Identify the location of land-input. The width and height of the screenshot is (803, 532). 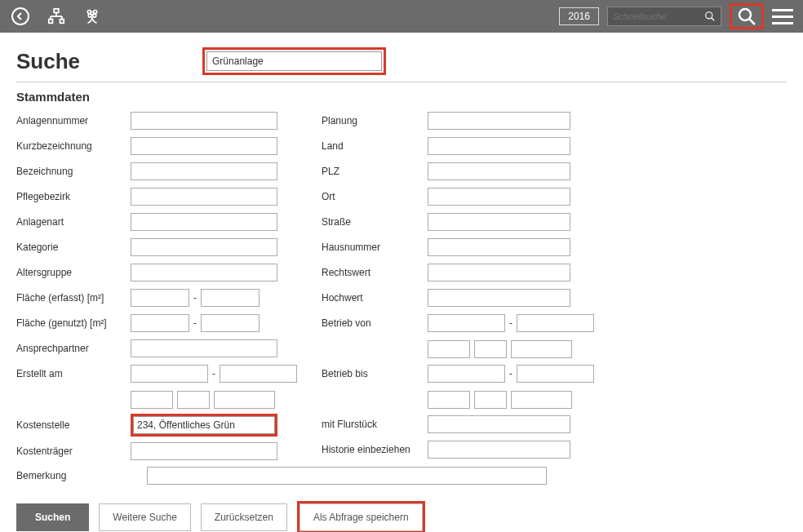
(499, 146).